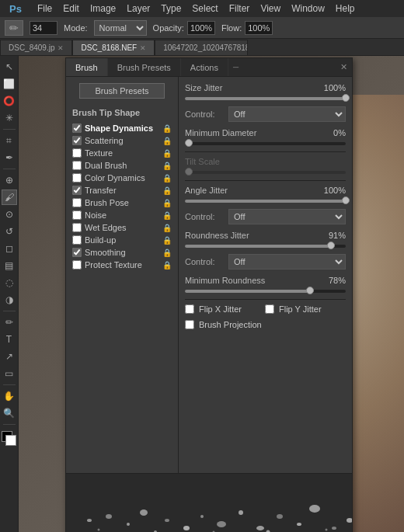 The image size is (404, 532). What do you see at coordinates (266, 172) in the screenshot?
I see `tilt-scale-slider` at bounding box center [266, 172].